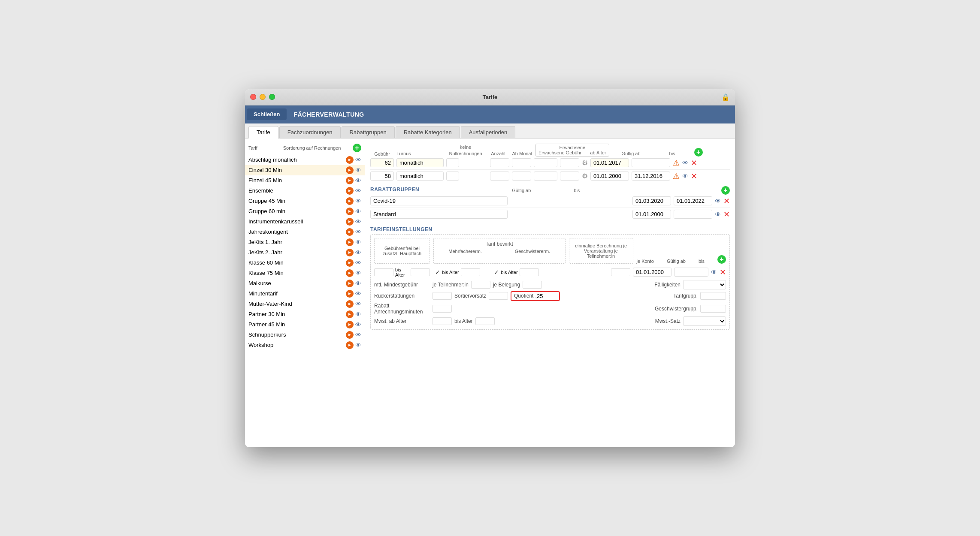 The height and width of the screenshot is (536, 980). I want to click on je-konto-input, so click(620, 272).